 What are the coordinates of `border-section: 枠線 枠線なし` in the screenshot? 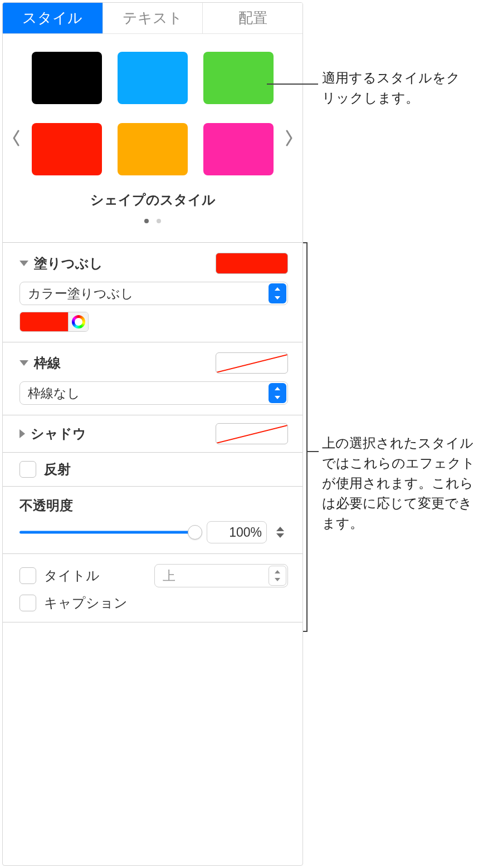 It's located at (153, 379).